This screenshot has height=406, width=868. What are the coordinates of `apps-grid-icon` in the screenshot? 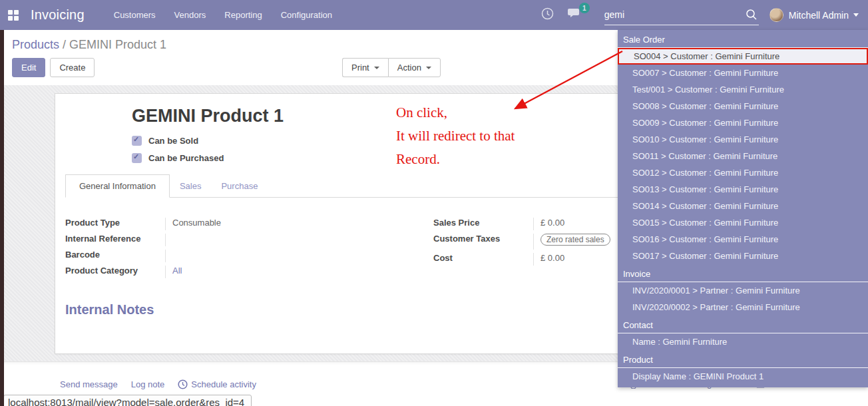 It's located at (13, 15).